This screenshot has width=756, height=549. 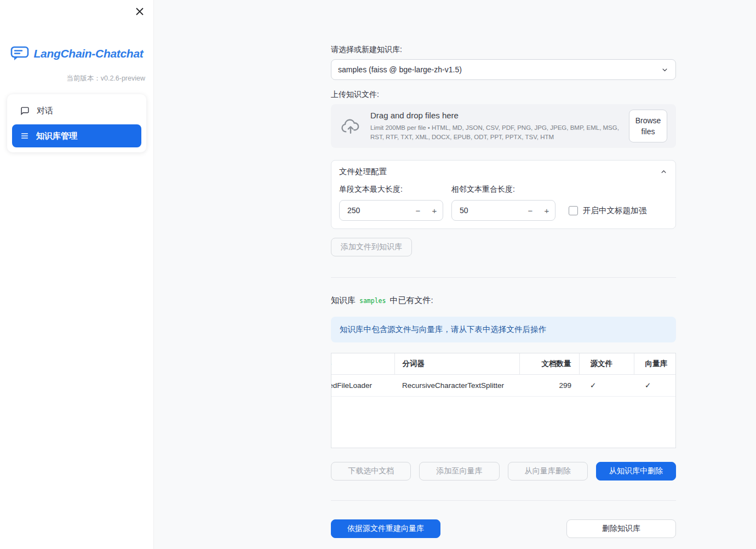 What do you see at coordinates (351, 126) in the screenshot?
I see `cloud-upload-icon` at bounding box center [351, 126].